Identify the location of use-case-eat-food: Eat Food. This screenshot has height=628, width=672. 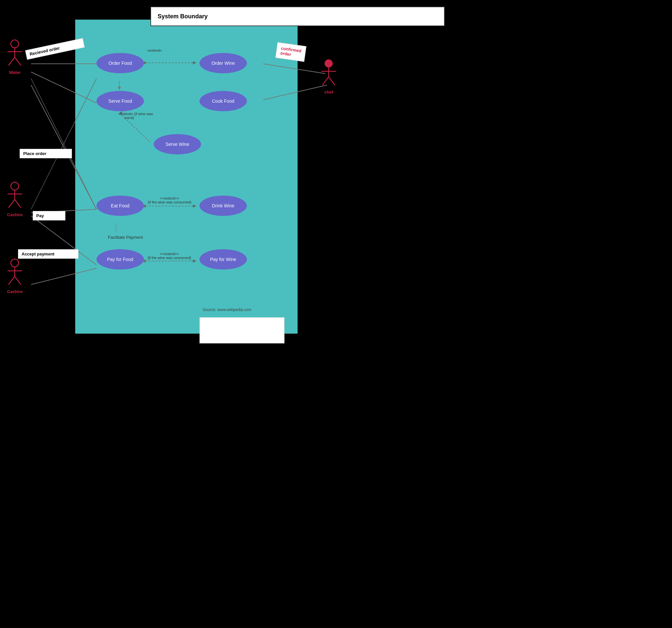
(120, 206).